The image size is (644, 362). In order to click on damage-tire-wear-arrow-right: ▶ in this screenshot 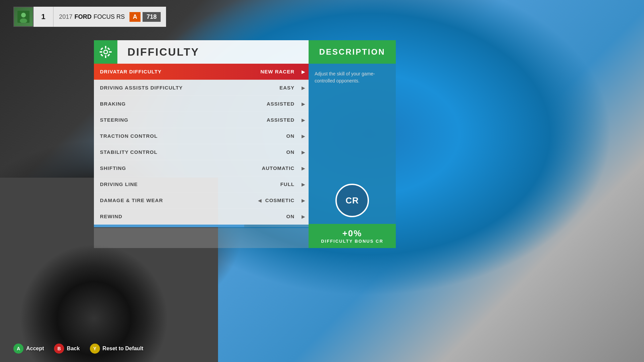, I will do `click(303, 200)`.